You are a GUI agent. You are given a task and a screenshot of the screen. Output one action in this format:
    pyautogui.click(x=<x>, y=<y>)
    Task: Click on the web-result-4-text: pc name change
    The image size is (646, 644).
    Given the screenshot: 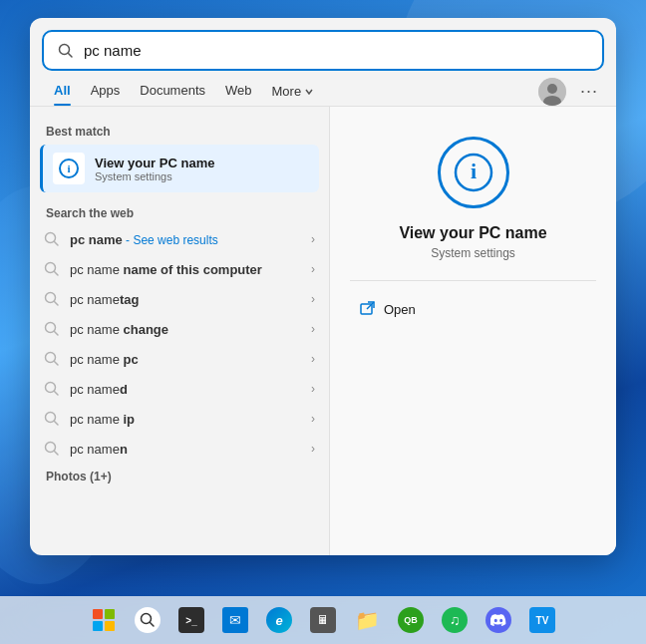 What is the action you would take?
    pyautogui.click(x=190, y=329)
    